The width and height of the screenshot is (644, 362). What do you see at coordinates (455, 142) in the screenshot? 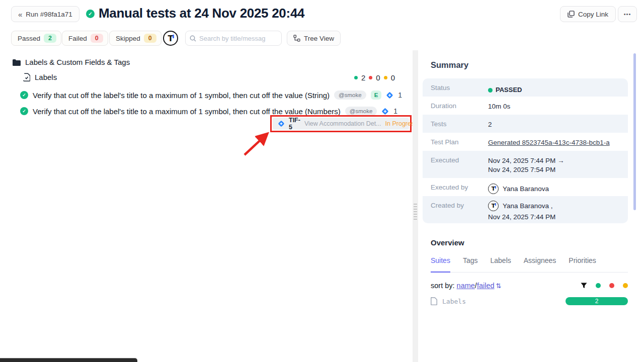
I see `test-plan-label: Test Plan` at bounding box center [455, 142].